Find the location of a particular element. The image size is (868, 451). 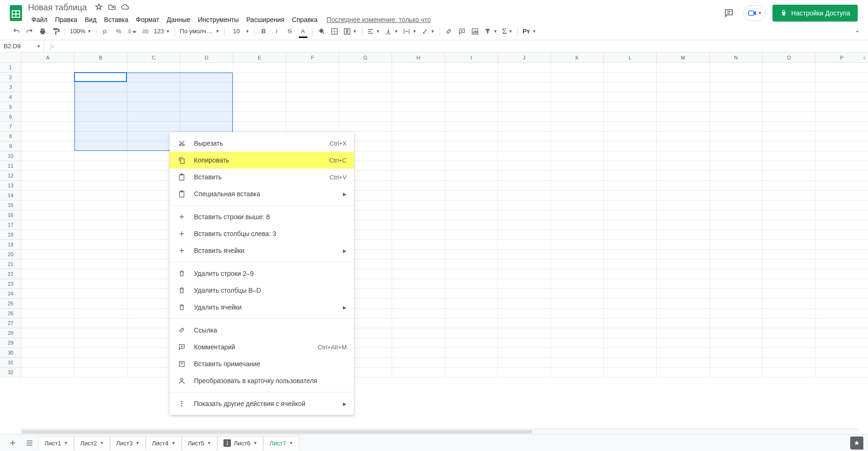

font-select: По умолча…▼ is located at coordinates (200, 31).